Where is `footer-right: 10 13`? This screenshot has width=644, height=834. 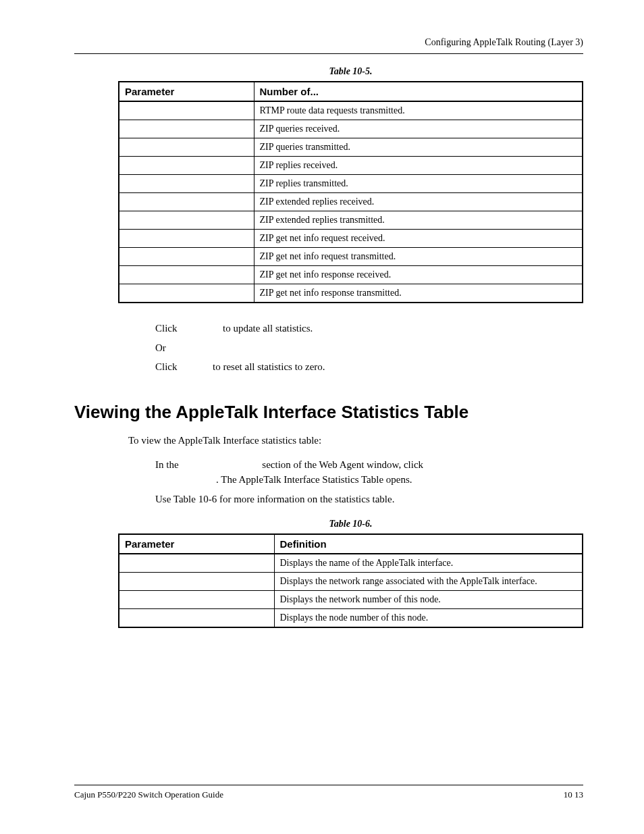 footer-right: 10 13 is located at coordinates (574, 795).